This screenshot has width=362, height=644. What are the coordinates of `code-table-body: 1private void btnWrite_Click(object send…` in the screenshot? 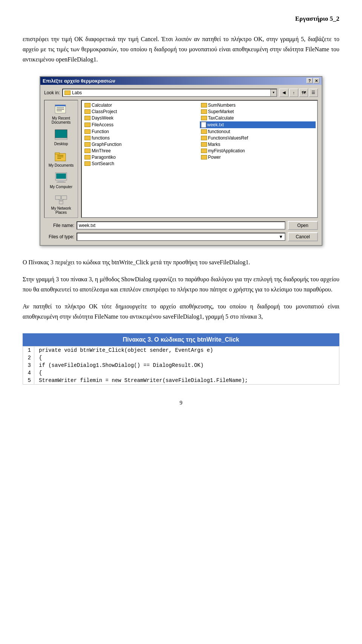 It's located at (181, 365).